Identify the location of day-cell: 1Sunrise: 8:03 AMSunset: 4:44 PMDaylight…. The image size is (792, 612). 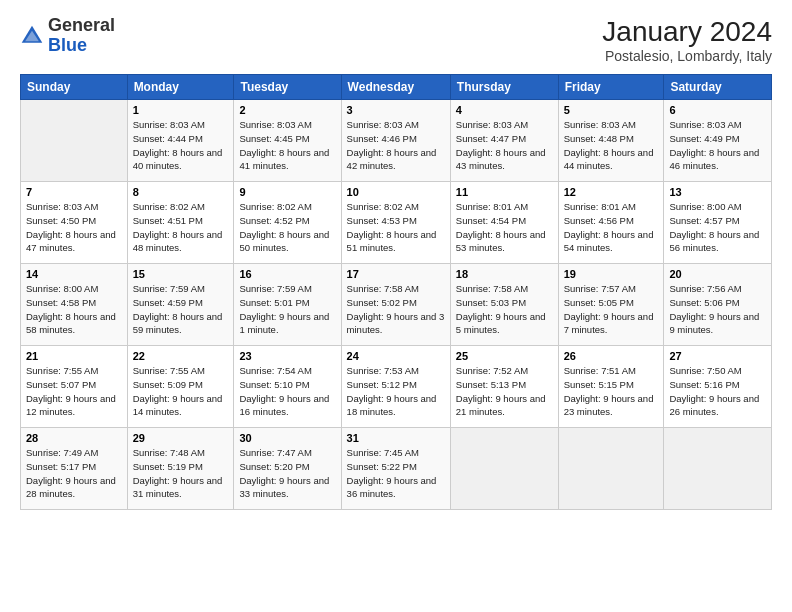
(180, 141).